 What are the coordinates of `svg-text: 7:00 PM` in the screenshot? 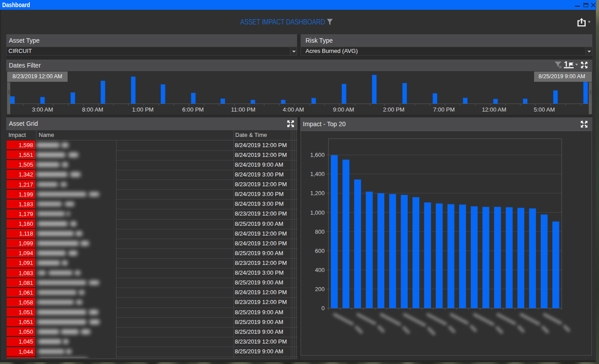 It's located at (444, 109).